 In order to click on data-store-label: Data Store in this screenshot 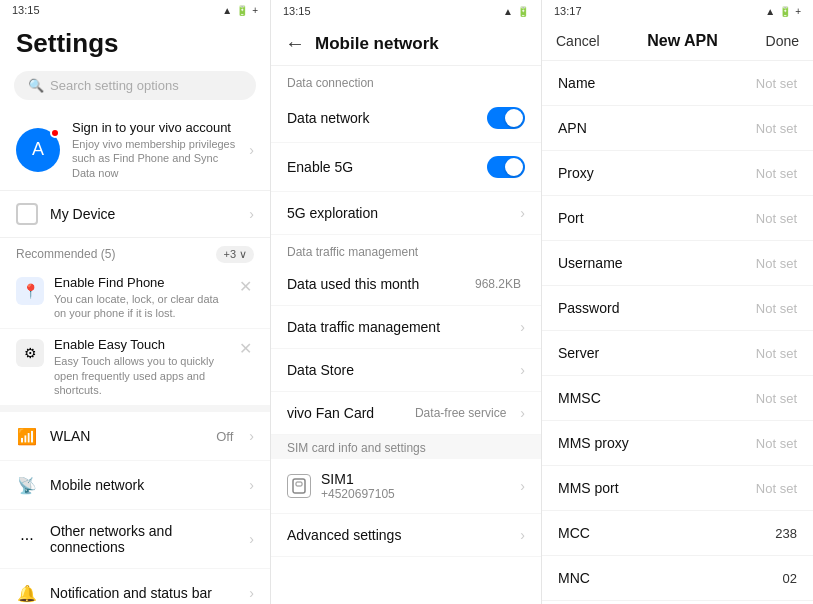, I will do `click(398, 370)`.